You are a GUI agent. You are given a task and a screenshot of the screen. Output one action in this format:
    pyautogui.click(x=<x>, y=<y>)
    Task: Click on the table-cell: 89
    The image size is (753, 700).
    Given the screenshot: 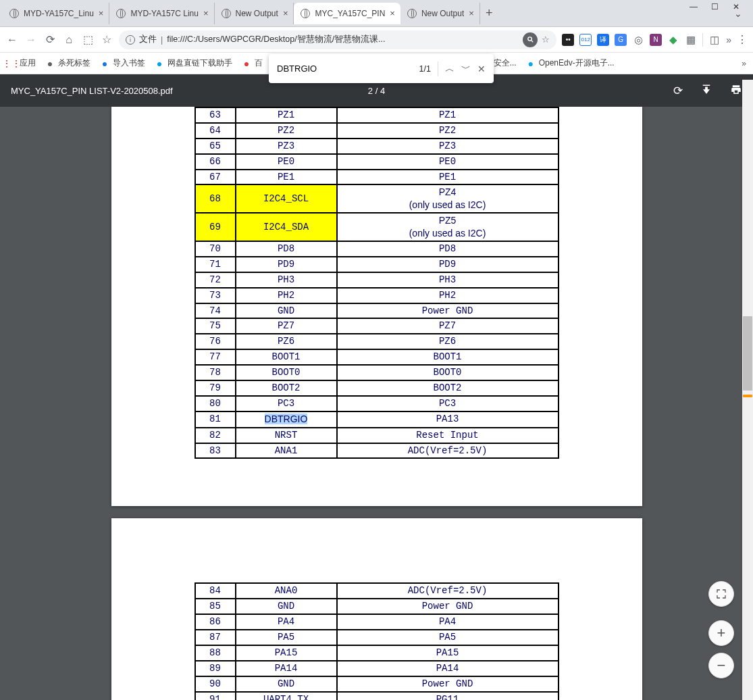 What is the action you would take?
    pyautogui.click(x=215, y=669)
    